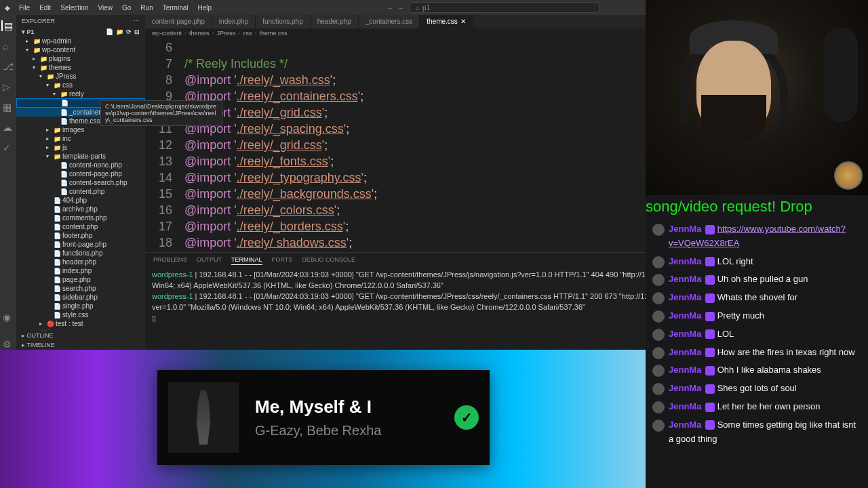 The image size is (868, 488). I want to click on folder-template-parts: ▾📁template-parts, so click(81, 156).